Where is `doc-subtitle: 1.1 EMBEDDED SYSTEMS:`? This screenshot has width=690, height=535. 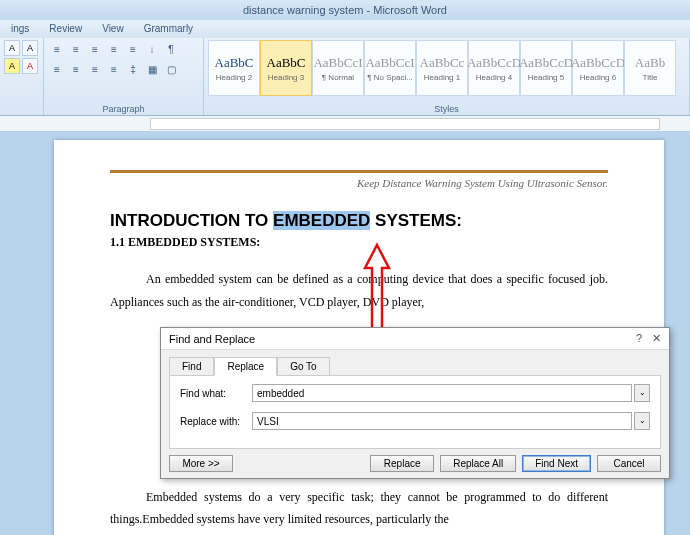
doc-subtitle: 1.1 EMBEDDED SYSTEMS: is located at coordinates (359, 242).